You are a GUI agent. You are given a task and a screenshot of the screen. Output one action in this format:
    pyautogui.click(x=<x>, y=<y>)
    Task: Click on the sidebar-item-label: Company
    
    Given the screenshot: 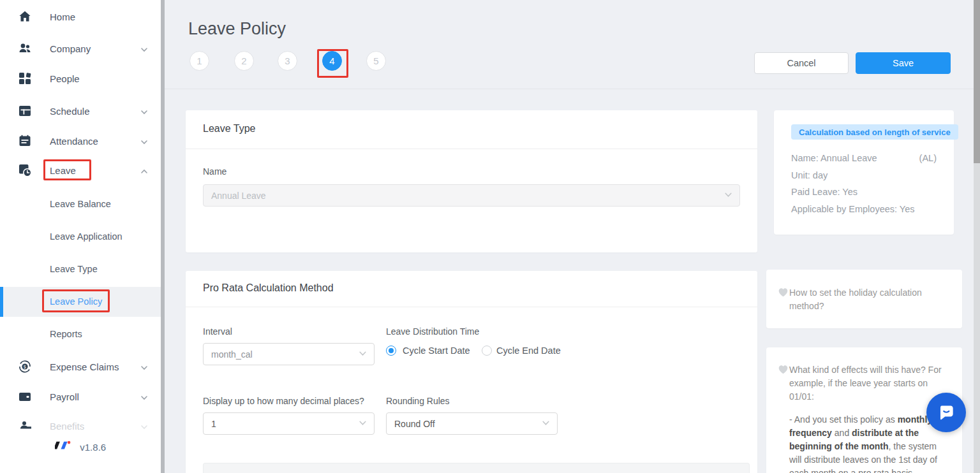 What is the action you would take?
    pyautogui.click(x=70, y=48)
    